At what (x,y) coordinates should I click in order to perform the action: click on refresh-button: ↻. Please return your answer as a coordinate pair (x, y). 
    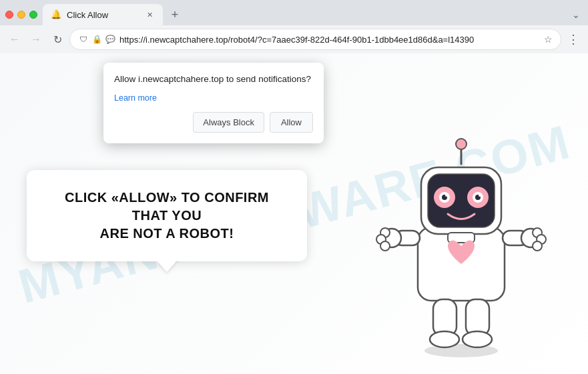
    Looking at the image, I should click on (57, 39).